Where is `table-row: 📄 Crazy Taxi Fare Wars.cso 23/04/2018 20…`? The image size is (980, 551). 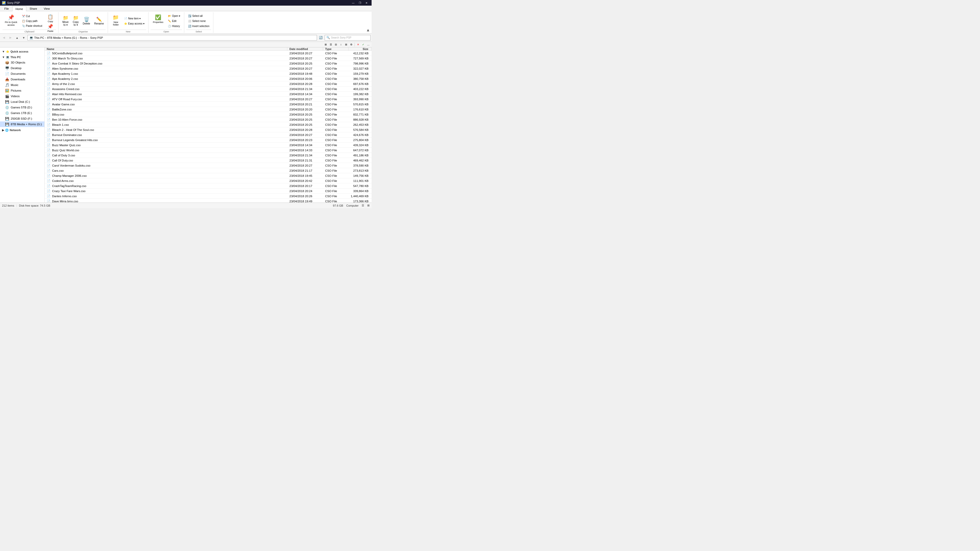
table-row: 📄 Crazy Taxi Fare Wars.cso 23/04/2018 20… is located at coordinates (208, 191).